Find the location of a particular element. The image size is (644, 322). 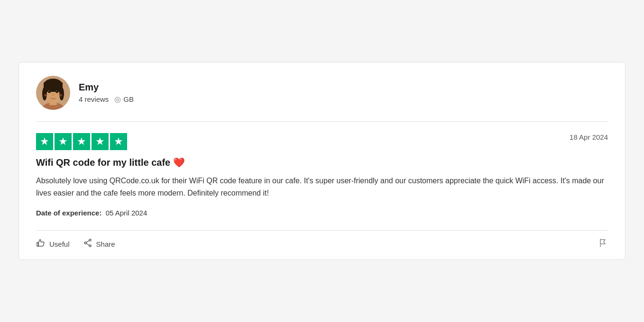

review-date: 18 Apr 2024 is located at coordinates (589, 137).